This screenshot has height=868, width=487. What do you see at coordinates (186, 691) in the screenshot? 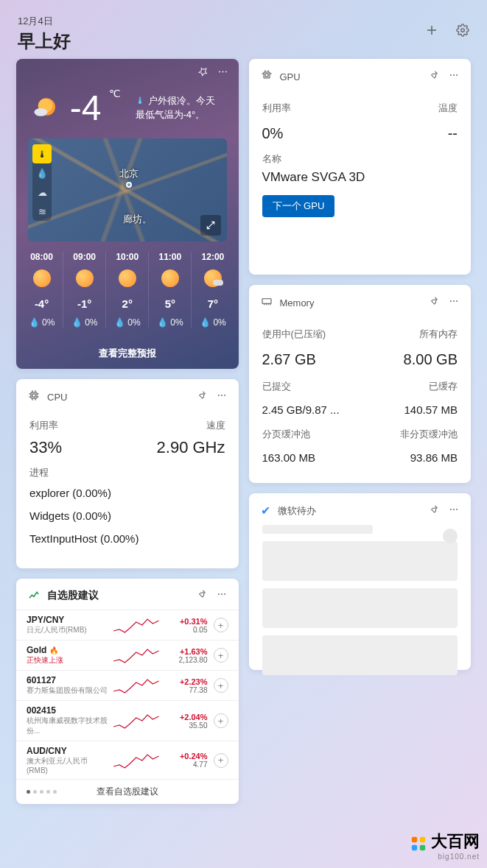
I see `stock-price: 77.38` at bounding box center [186, 691].